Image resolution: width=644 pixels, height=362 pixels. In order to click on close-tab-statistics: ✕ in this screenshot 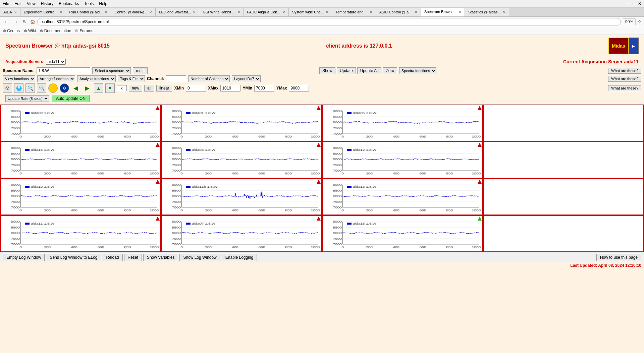, I will do `click(504, 12)`.